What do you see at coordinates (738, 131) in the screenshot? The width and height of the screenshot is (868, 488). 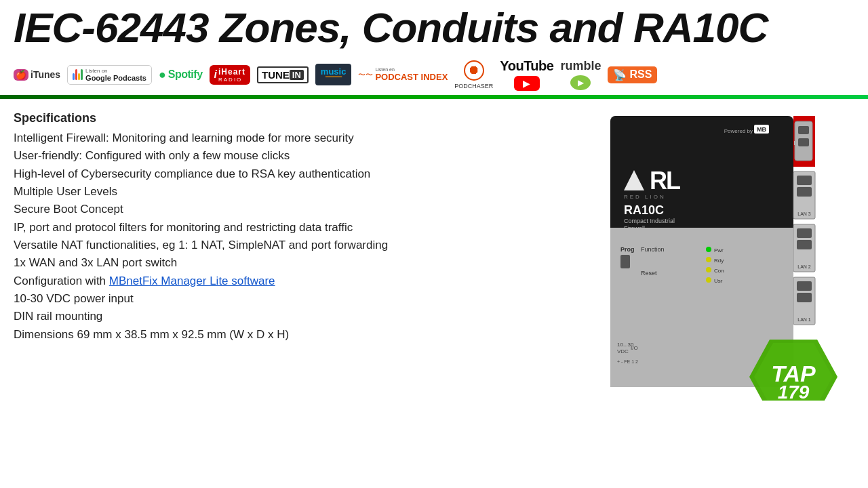 I see `svg-text: Powered by` at bounding box center [738, 131].